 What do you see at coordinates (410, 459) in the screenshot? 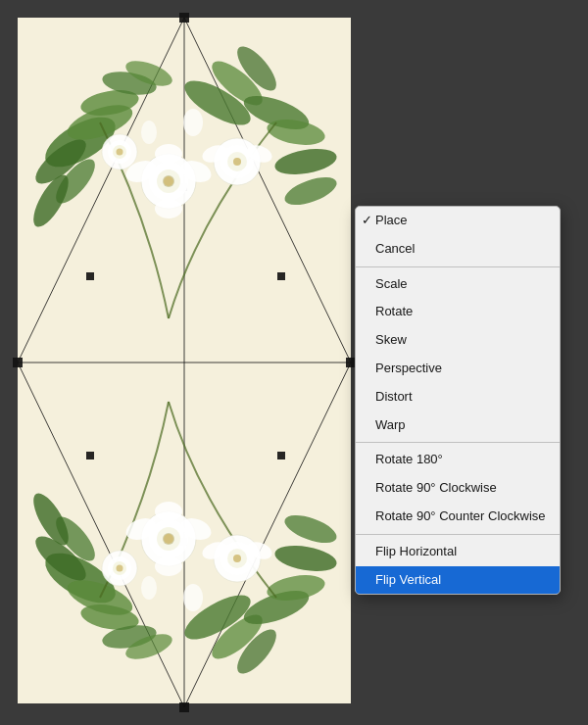
I see `menu-item-rotate180-label: Rotate 180°` at bounding box center [410, 459].